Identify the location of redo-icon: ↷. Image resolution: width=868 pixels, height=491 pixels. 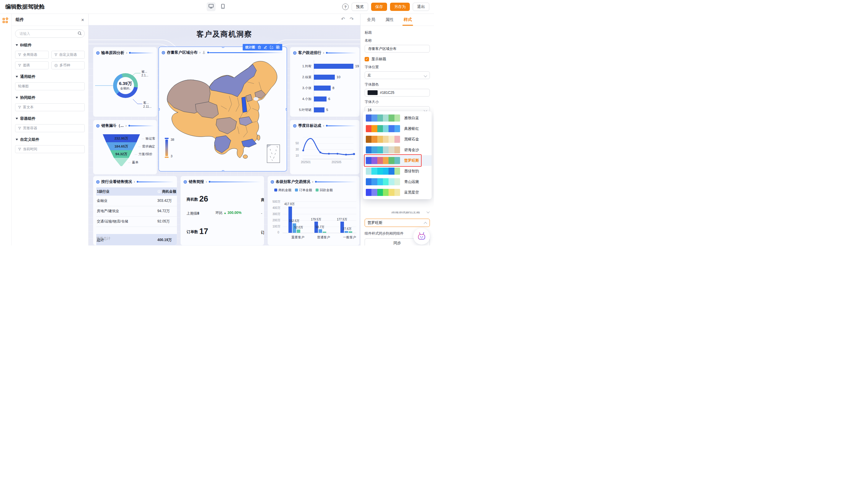
(352, 19).